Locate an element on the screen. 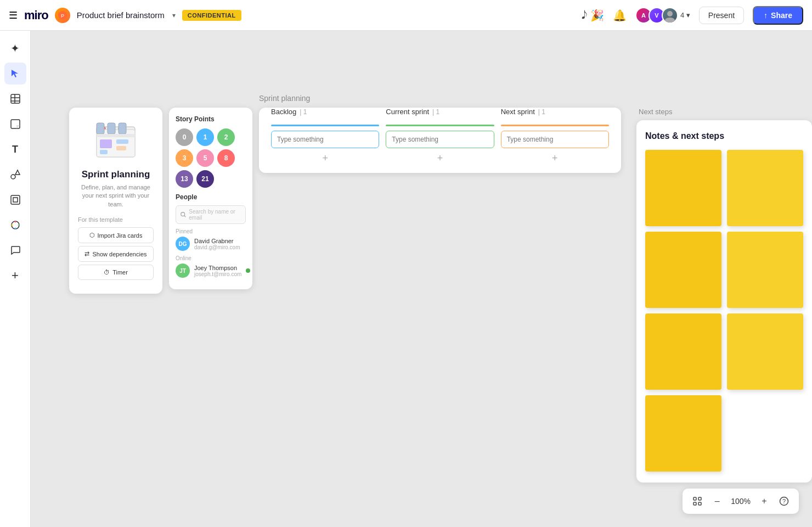  for-template-label: For this template is located at coordinates (100, 220).